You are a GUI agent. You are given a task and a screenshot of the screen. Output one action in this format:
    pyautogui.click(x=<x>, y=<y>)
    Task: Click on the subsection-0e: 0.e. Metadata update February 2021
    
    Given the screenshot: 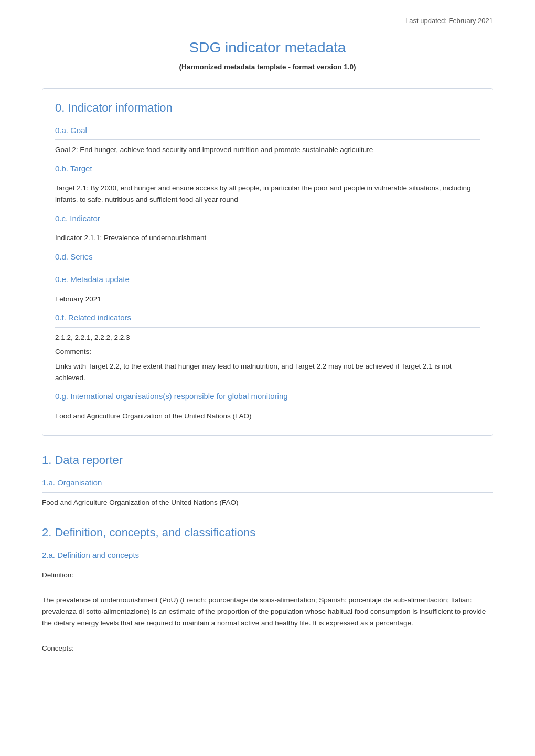 What is the action you would take?
    pyautogui.click(x=268, y=289)
    